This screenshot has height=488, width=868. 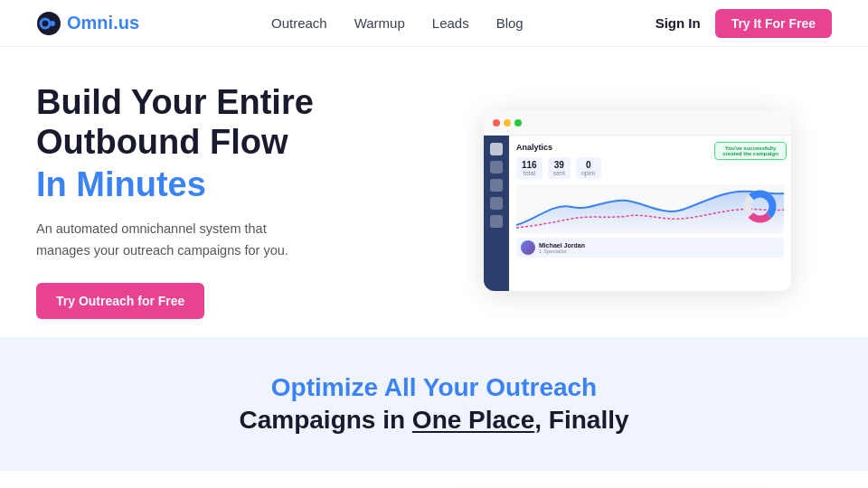 I want to click on analytics-chart, so click(x=650, y=210).